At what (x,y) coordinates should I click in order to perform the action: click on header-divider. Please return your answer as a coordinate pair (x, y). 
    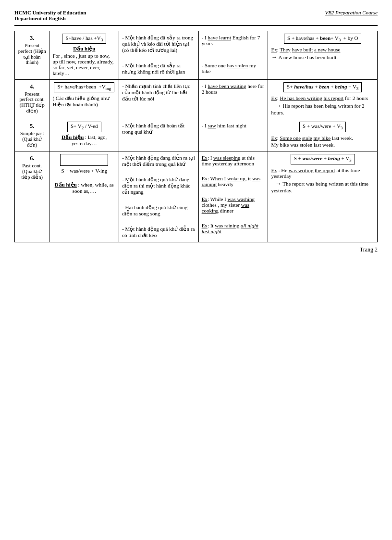
    Looking at the image, I should click on (196, 25).